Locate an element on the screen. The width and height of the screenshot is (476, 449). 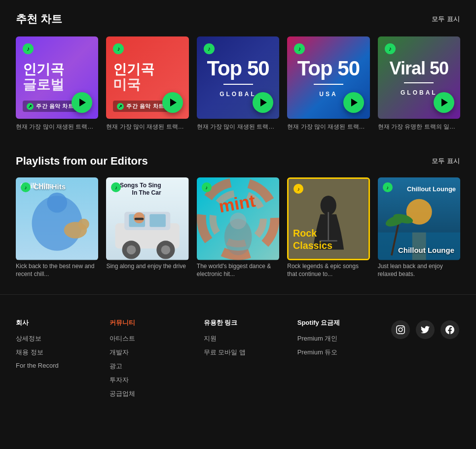
footer-link-about: 상세정보 is located at coordinates (45, 339).